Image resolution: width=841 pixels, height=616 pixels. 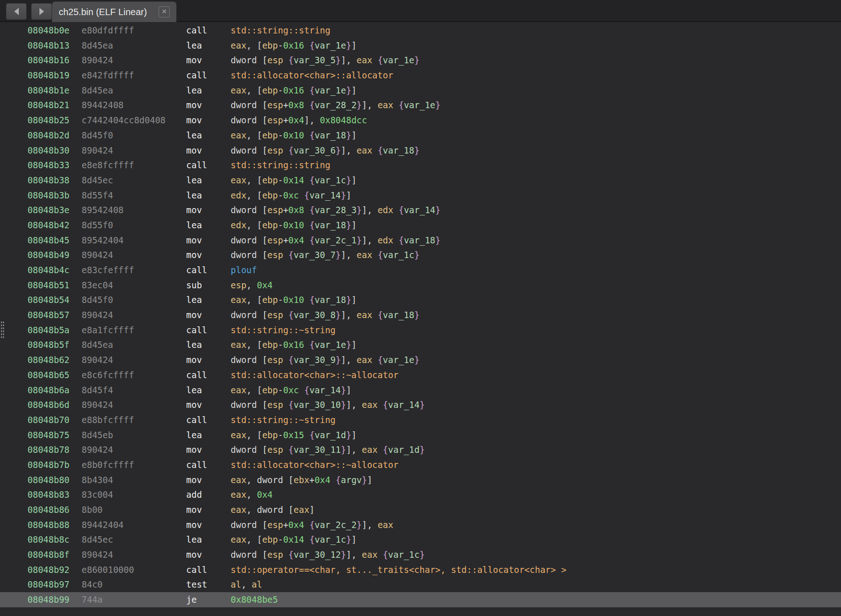 I want to click on operands: eax, 0x4, so click(x=536, y=495).